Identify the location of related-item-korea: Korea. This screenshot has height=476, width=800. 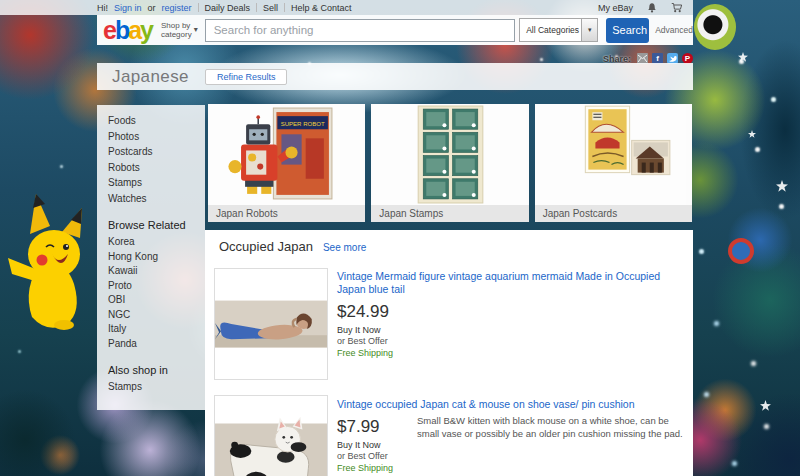
(156, 242).